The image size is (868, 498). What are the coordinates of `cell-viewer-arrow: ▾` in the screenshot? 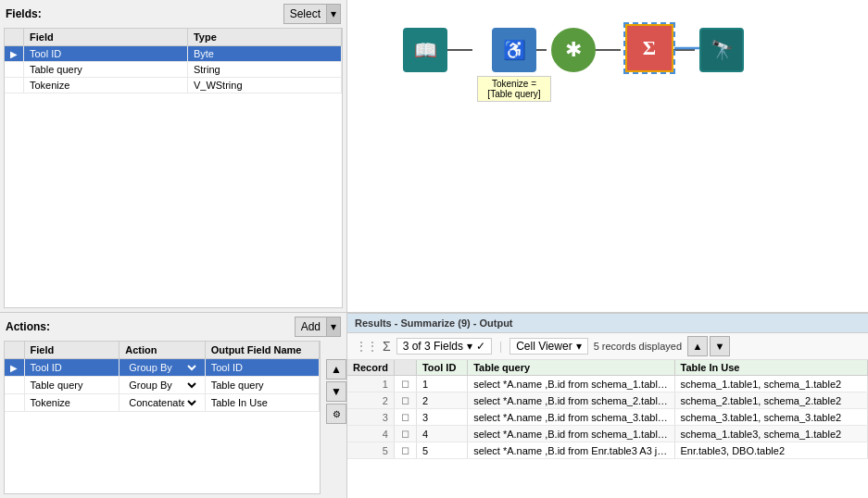 It's located at (579, 346).